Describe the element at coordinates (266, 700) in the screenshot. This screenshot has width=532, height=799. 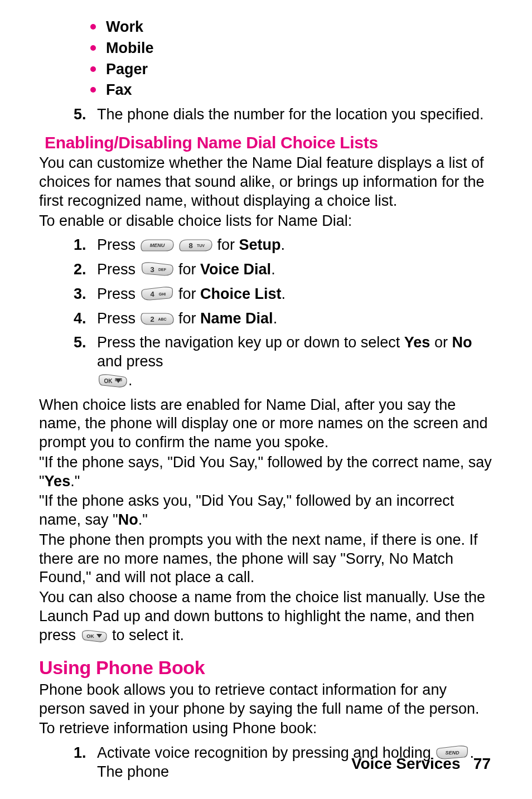
I see `paragraph: Phone book allows you to retrieve contac…` at that location.